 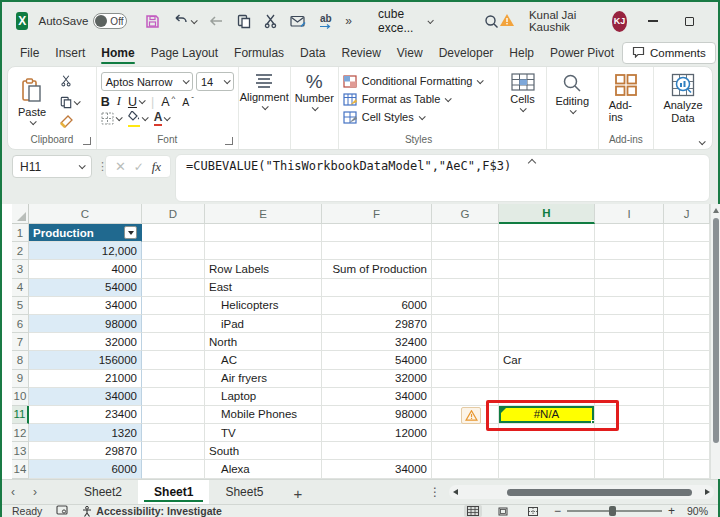 I want to click on comments-button: Comments, so click(x=669, y=53).